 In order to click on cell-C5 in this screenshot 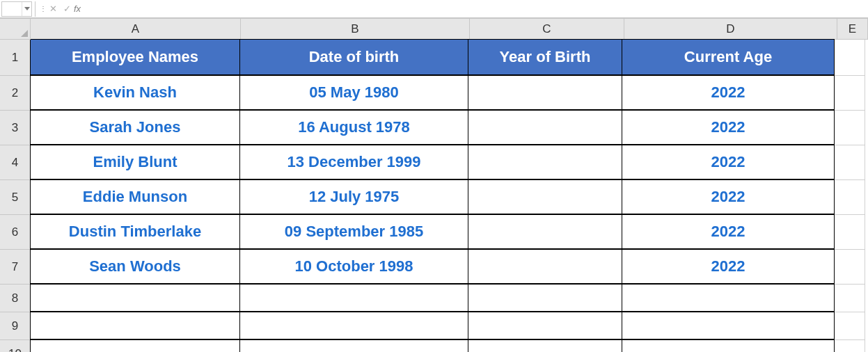, I will do `click(545, 197)`.